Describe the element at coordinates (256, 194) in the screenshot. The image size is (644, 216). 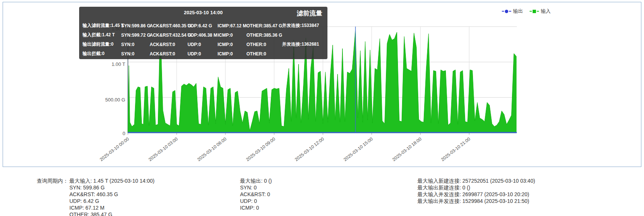
I see `output-ackrst-value: ACK&RST: 0` at that location.